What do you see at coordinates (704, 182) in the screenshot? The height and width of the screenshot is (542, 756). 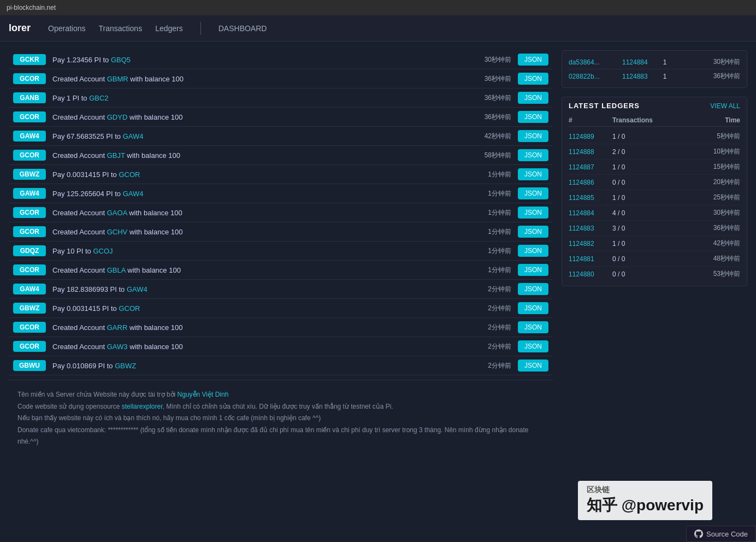 I see `ledger-time: 20秒钟前` at bounding box center [704, 182].